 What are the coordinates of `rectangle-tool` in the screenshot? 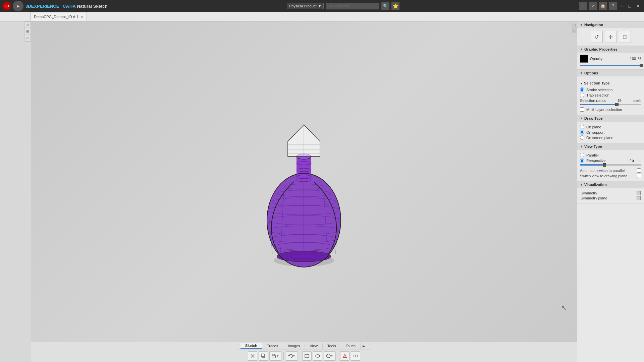 It's located at (307, 356).